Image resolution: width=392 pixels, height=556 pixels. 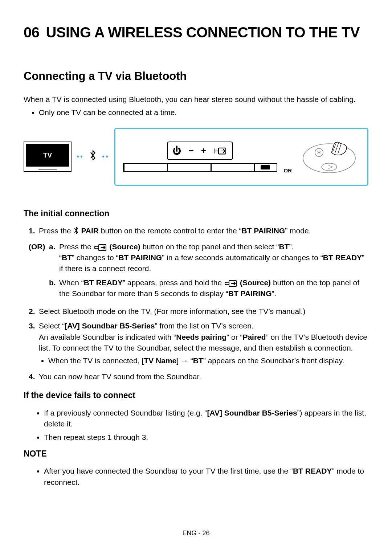 What do you see at coordinates (196, 454) in the screenshot?
I see `note-heading: NOTE` at bounding box center [196, 454].